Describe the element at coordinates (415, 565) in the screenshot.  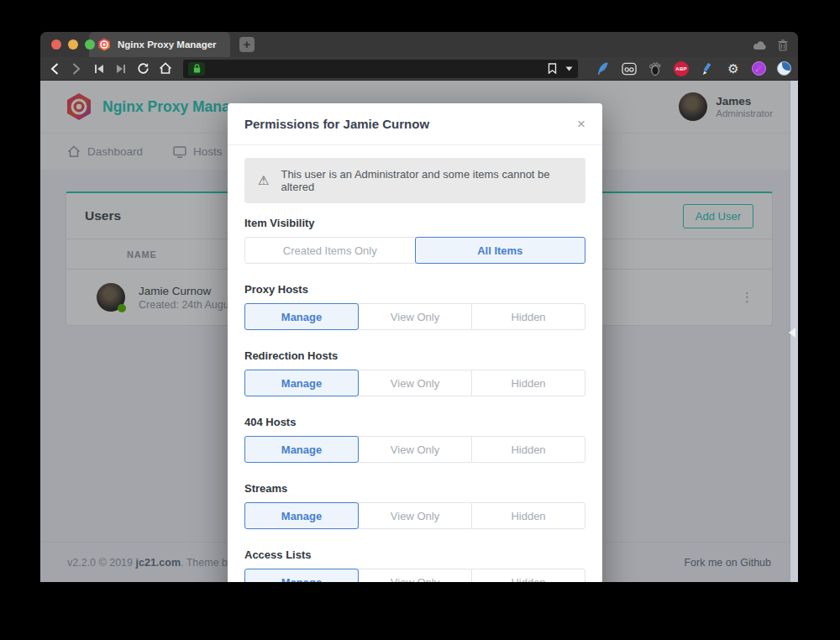
I see `permission-section-access-lists: Access ListsManageView OnlyHidden` at that location.